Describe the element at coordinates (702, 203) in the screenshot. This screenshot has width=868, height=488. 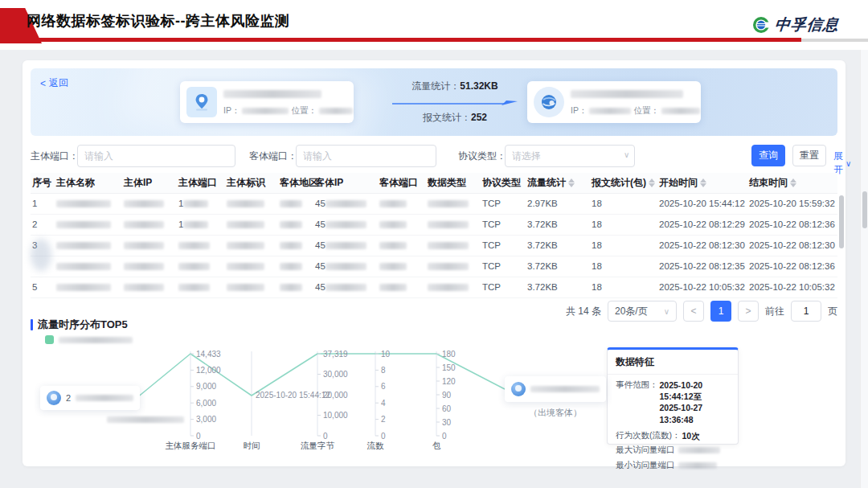
I see `table-cell: 2025-10-20 15:44:12` at that location.